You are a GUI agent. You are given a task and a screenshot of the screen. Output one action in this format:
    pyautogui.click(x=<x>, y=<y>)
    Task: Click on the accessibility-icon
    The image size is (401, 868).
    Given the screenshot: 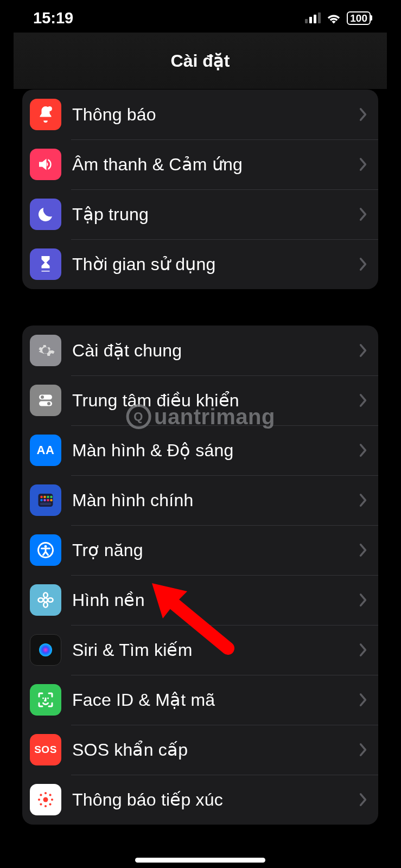 What is the action you would take?
    pyautogui.click(x=46, y=550)
    